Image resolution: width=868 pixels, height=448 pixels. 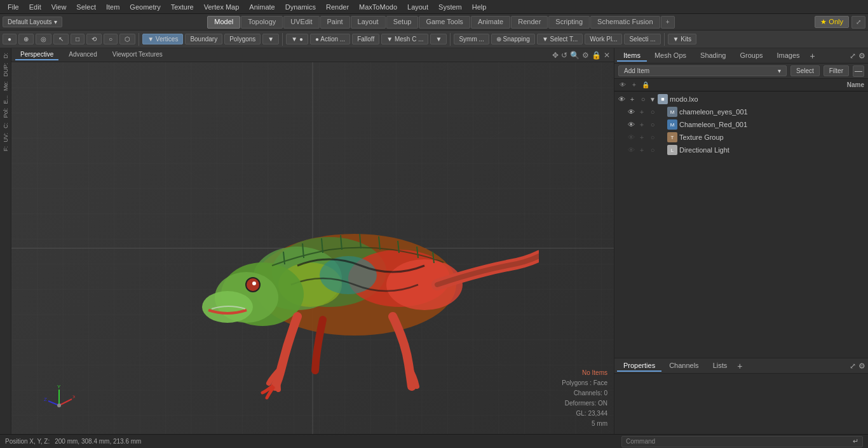 What do you see at coordinates (479, 7) in the screenshot?
I see `menu-help: Help` at bounding box center [479, 7].